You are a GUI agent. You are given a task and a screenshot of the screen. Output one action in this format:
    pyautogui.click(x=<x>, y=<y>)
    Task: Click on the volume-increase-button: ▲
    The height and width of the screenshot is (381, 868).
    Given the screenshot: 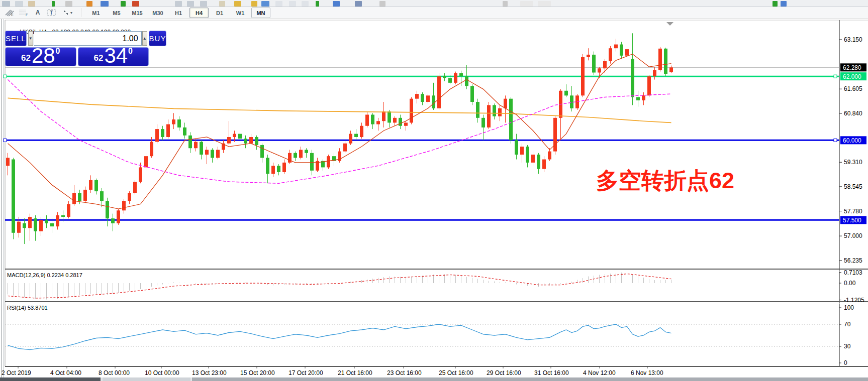 What is the action you would take?
    pyautogui.click(x=145, y=38)
    